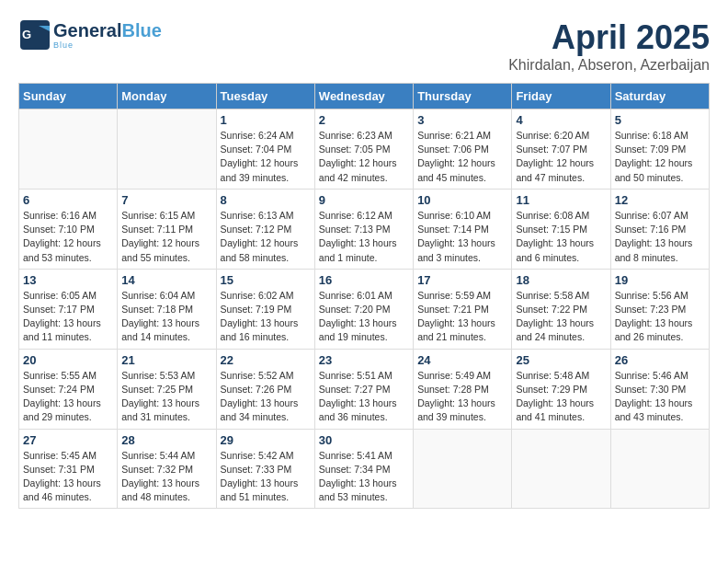  I want to click on day-number: 3, so click(462, 120).